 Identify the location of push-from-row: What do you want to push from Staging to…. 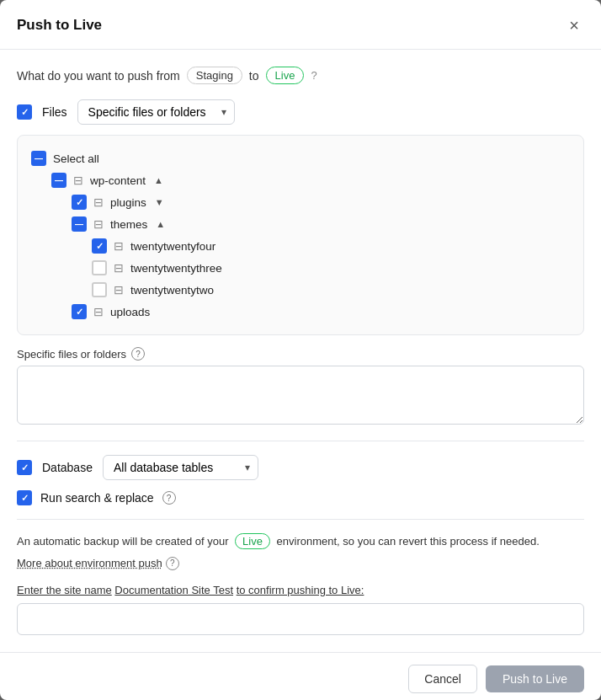
(300, 76).